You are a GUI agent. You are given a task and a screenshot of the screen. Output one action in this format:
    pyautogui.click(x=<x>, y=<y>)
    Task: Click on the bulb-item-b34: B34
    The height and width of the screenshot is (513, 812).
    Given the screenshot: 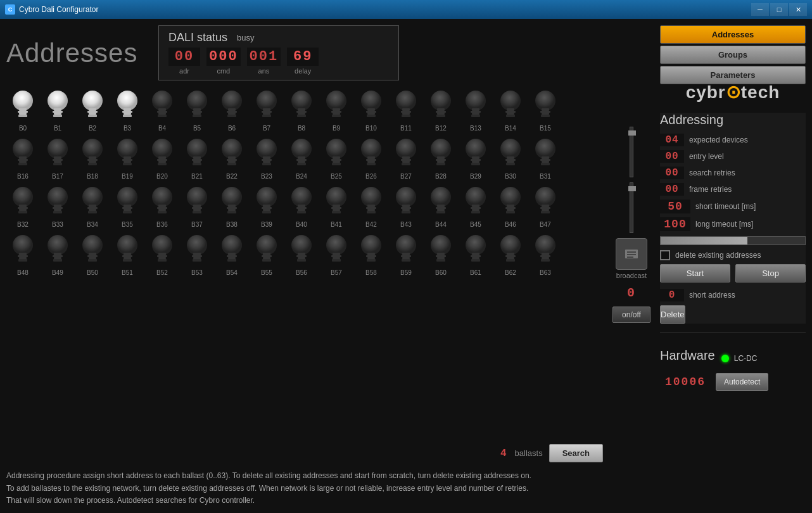 What is the action you would take?
    pyautogui.click(x=92, y=205)
    